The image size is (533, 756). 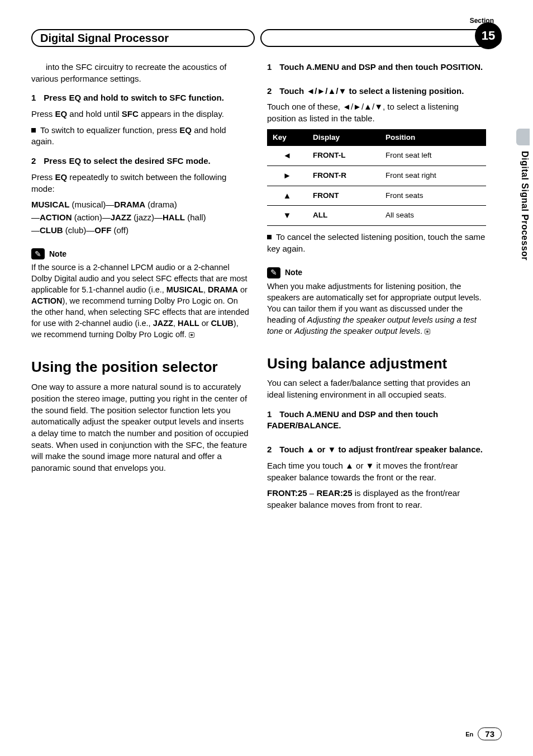 I want to click on mode-off: OFF, so click(x=103, y=230).